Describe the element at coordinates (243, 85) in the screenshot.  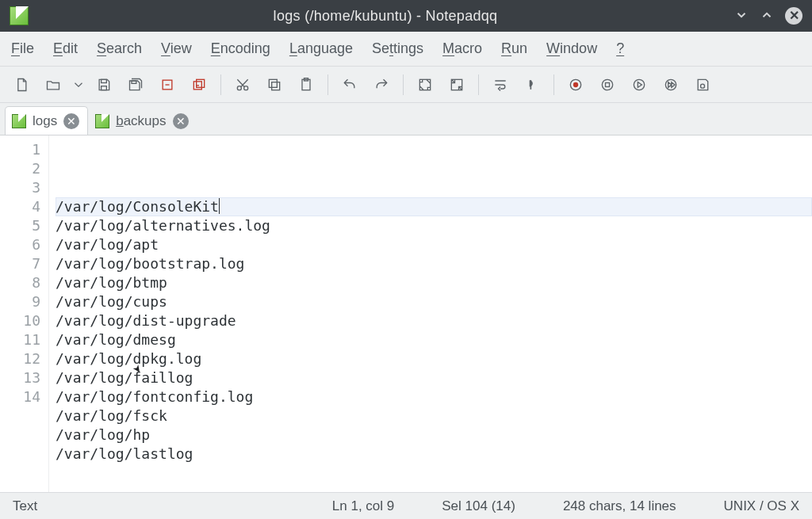
I see `cut-button` at that location.